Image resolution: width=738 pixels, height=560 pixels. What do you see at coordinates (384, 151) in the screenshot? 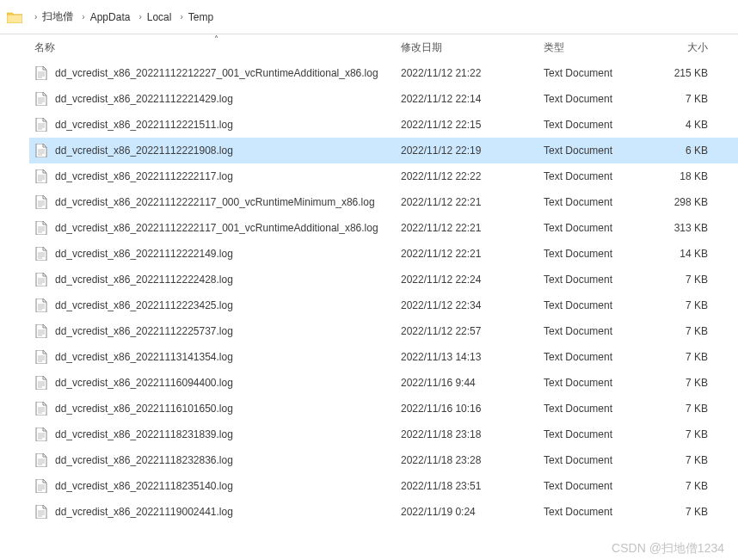
I see `file-row: dd_vcredist_x86_20221112221908.log2022/1…` at bounding box center [384, 151].